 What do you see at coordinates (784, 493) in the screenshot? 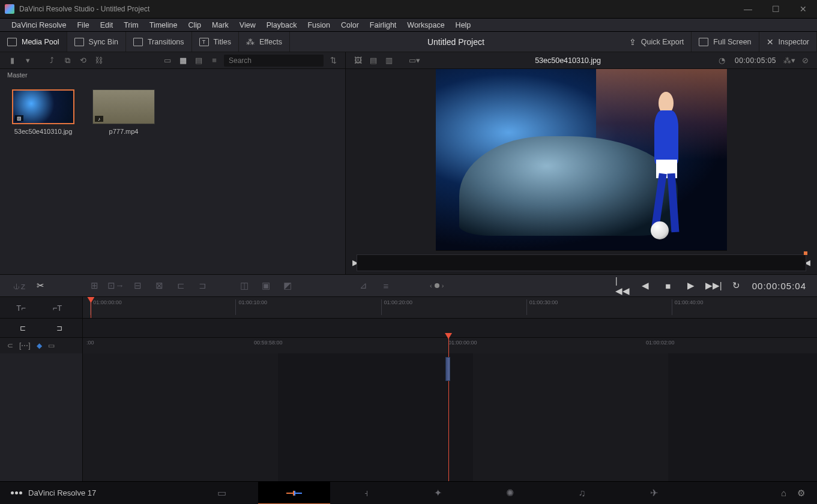
I see `home-button: ⌂` at bounding box center [784, 493].